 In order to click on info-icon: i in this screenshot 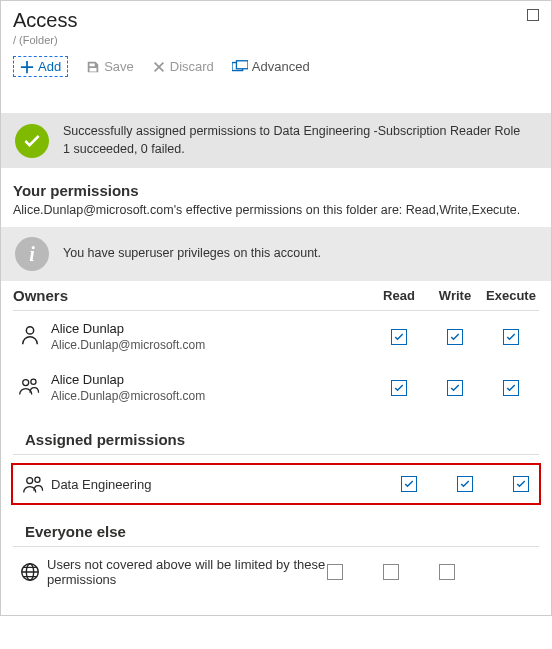, I will do `click(32, 254)`.